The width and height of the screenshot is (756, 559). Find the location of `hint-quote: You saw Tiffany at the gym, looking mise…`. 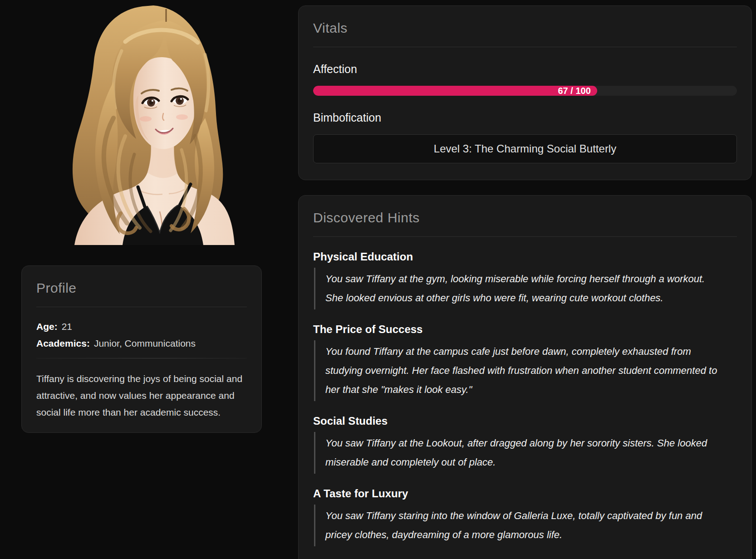

hint-quote: You saw Tiffany at the gym, looking mise… is located at coordinates (525, 289).